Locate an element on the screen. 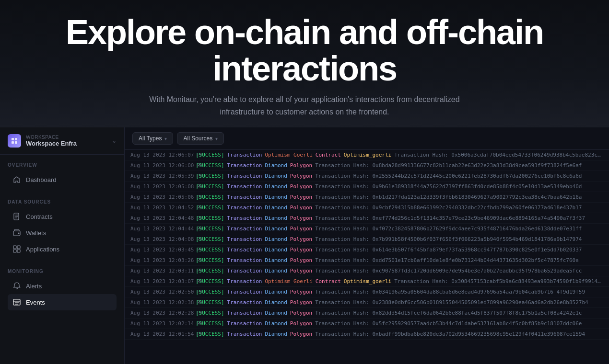 The width and height of the screenshot is (609, 364). overview-section-label: OVERVIEW is located at coordinates (62, 165).